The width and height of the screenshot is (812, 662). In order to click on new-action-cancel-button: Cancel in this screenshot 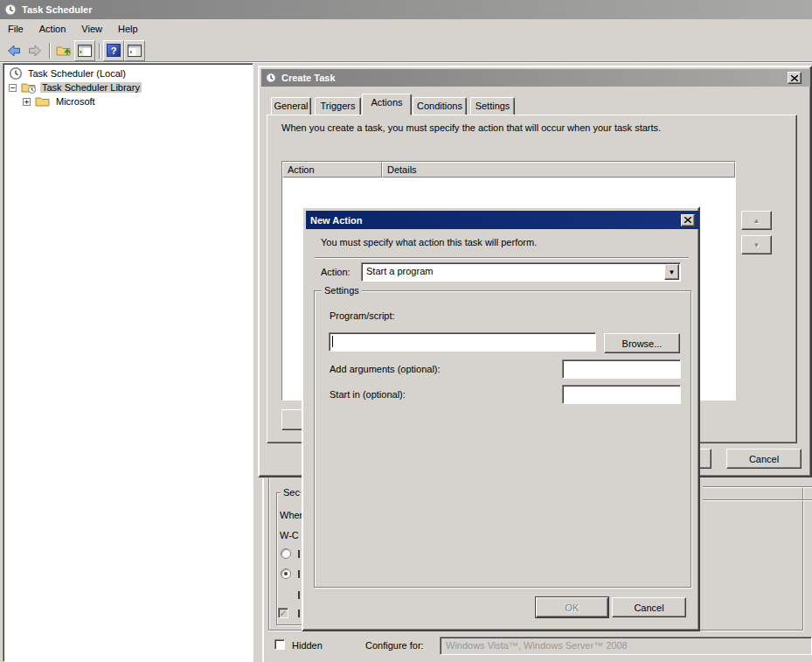, I will do `click(649, 607)`.